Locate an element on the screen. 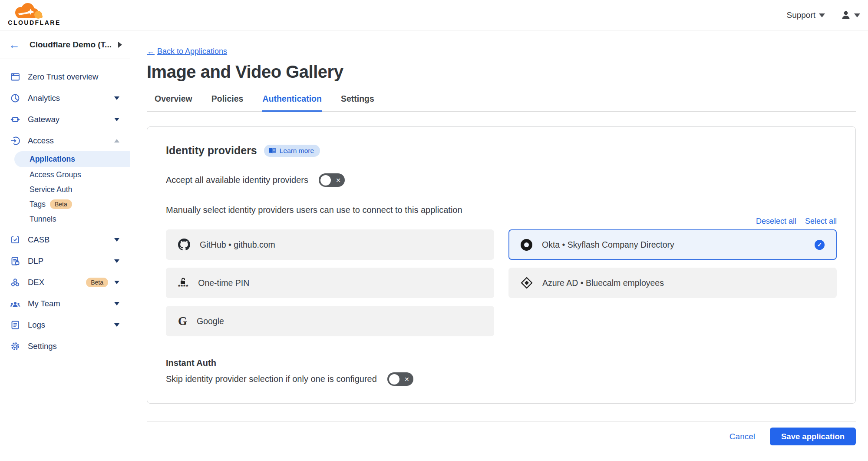 This screenshot has width=868, height=461. sidebar-item-analytics: Analytics is located at coordinates (65, 98).